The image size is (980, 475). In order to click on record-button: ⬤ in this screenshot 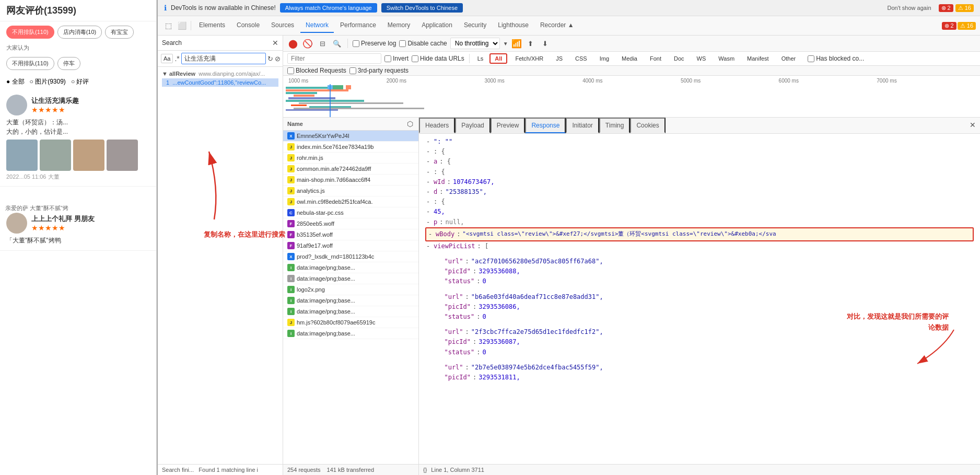, I will do `click(293, 43)`.